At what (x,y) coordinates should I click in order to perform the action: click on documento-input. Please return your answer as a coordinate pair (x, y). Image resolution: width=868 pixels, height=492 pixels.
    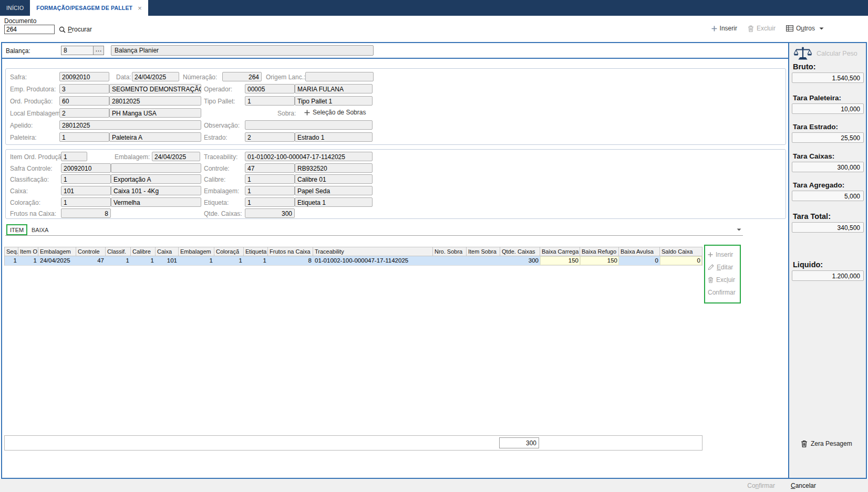
    Looking at the image, I should click on (29, 29).